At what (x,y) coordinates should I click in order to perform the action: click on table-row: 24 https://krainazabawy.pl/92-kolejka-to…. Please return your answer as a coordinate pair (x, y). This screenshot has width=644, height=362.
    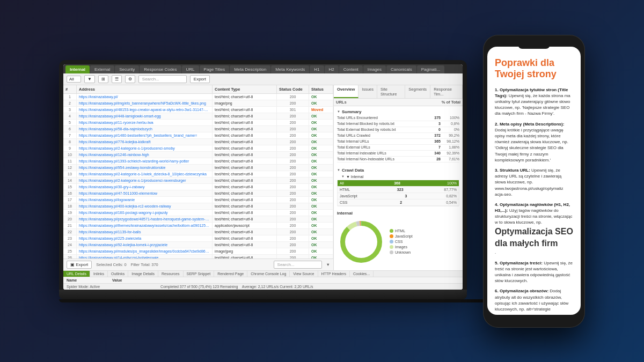
    Looking at the image, I should click on (199, 245).